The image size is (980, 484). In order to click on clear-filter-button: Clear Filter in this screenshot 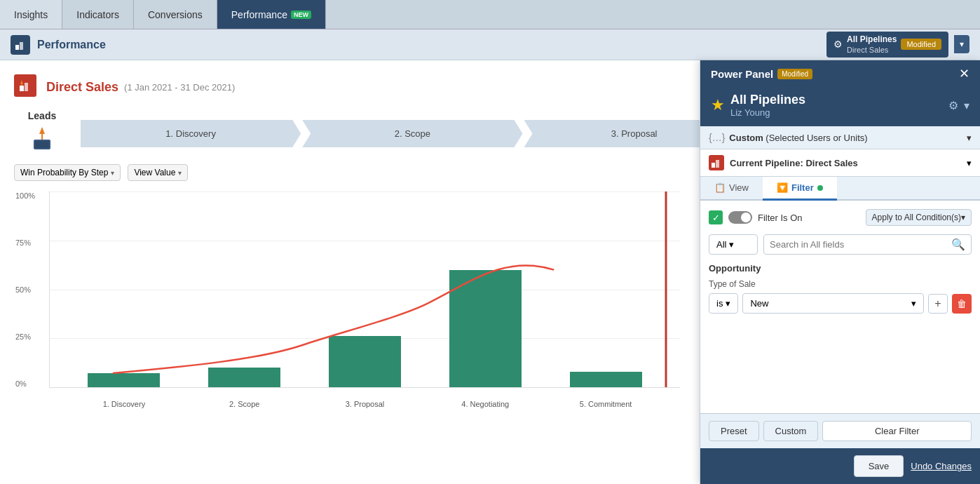, I will do `click(897, 431)`.